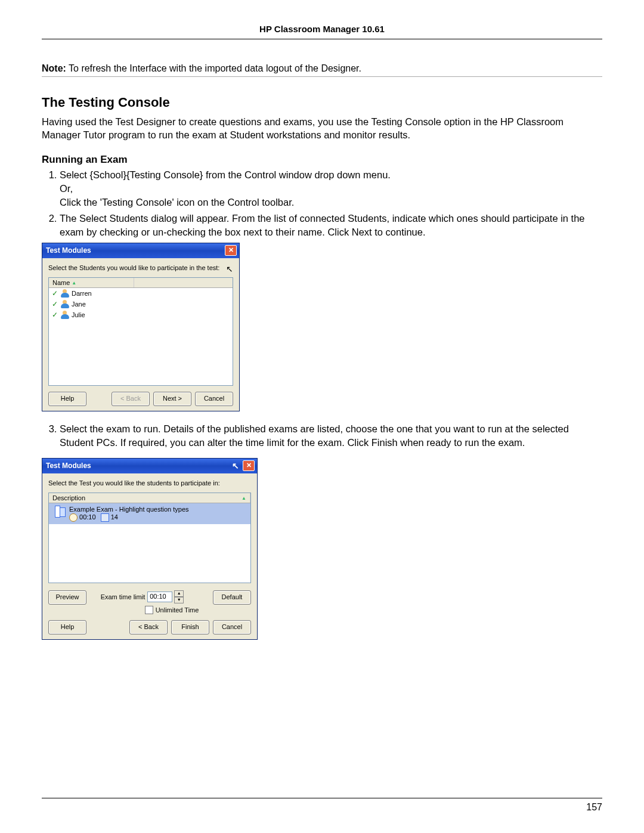  Describe the element at coordinates (149, 610) in the screenshot. I see `unlimited-checkbox` at that location.